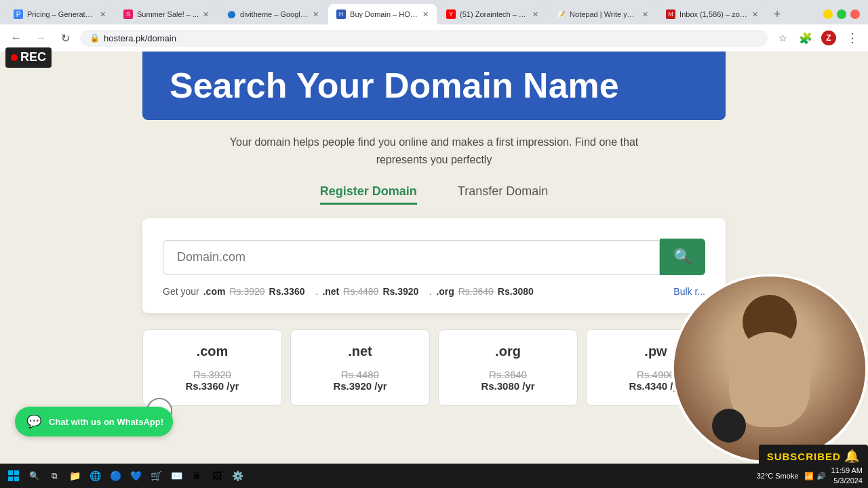 The width and height of the screenshot is (868, 488). I want to click on security-lock-icon: 🔒, so click(95, 38).